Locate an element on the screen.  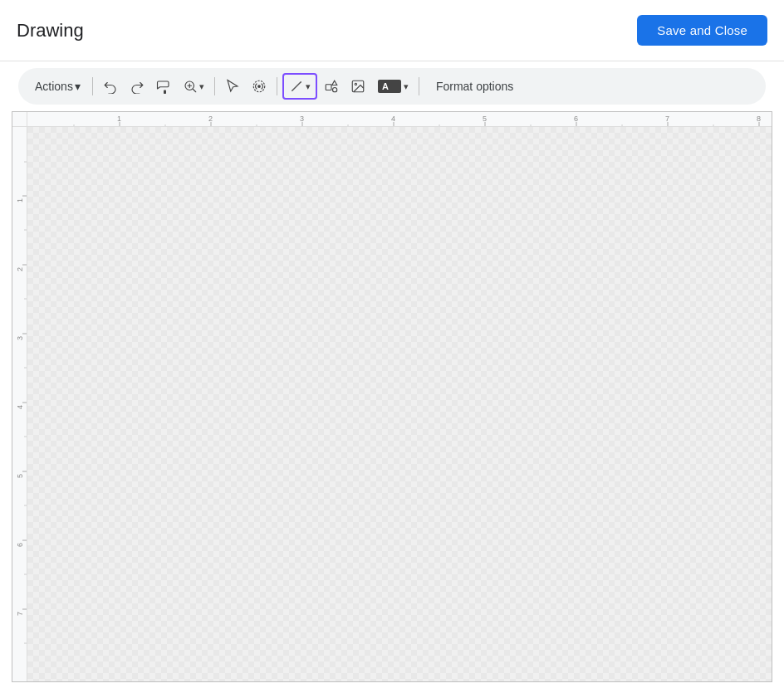
actions-label: Actions is located at coordinates (54, 86).